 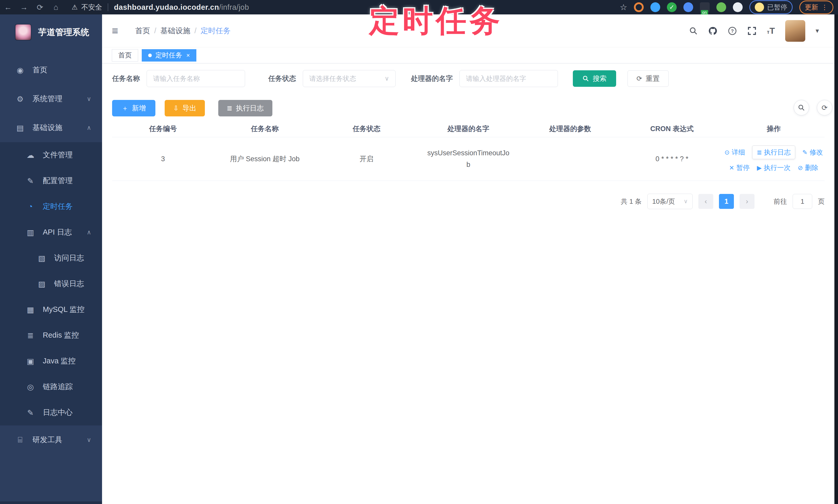 I want to click on sidebar-item-file-manage: ☁ 文件管理, so click(x=51, y=155).